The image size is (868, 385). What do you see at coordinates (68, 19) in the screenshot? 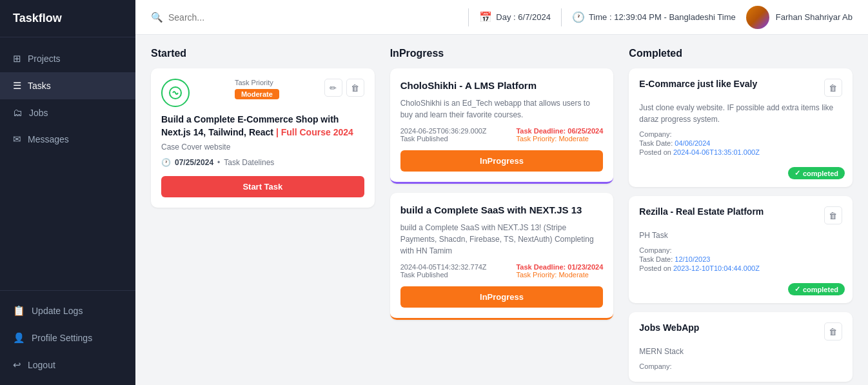
I see `brand-logo: Taskflow` at bounding box center [68, 19].